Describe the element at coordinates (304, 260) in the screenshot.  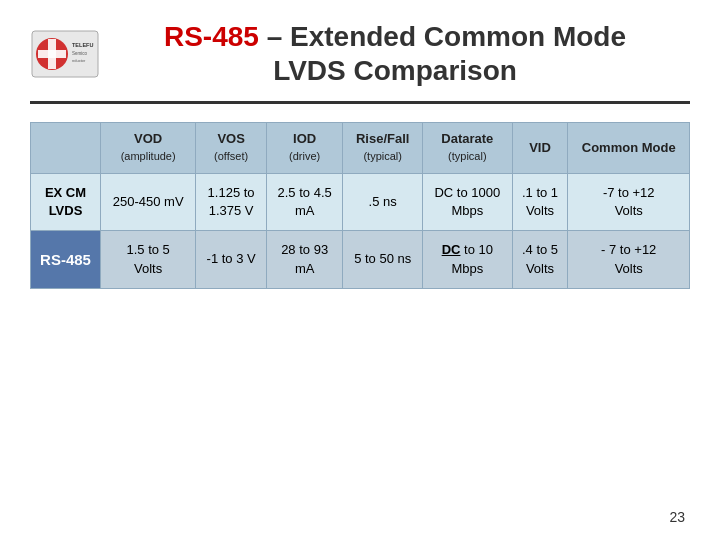
I see `rs485-iod: 28 to 93mA` at that location.